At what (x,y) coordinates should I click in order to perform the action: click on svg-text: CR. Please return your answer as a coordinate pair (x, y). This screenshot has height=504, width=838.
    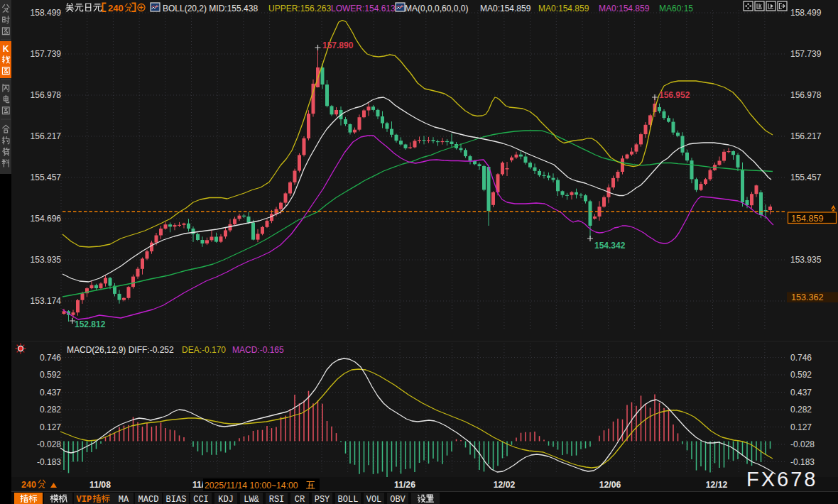
    Looking at the image, I should click on (300, 500).